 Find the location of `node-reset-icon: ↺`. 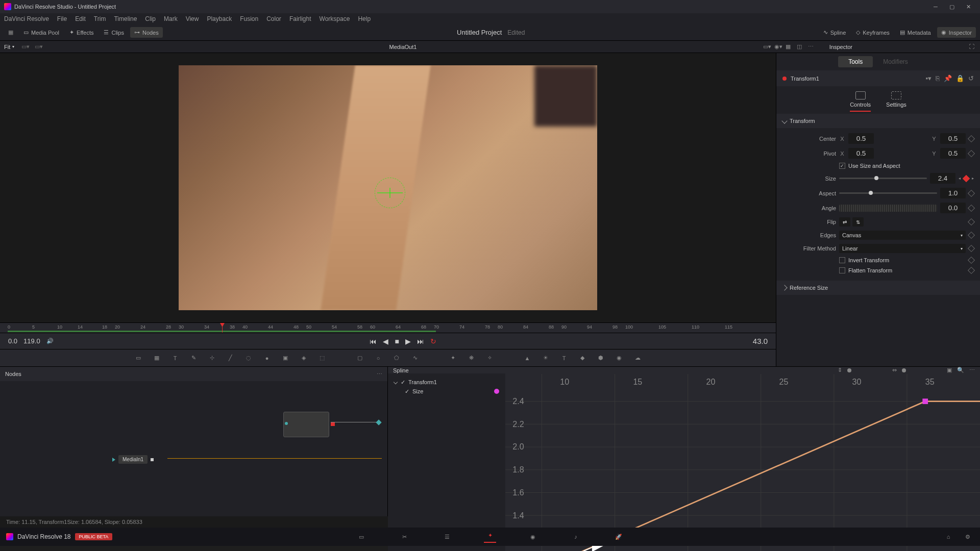

node-reset-icon: ↺ is located at coordinates (971, 79).